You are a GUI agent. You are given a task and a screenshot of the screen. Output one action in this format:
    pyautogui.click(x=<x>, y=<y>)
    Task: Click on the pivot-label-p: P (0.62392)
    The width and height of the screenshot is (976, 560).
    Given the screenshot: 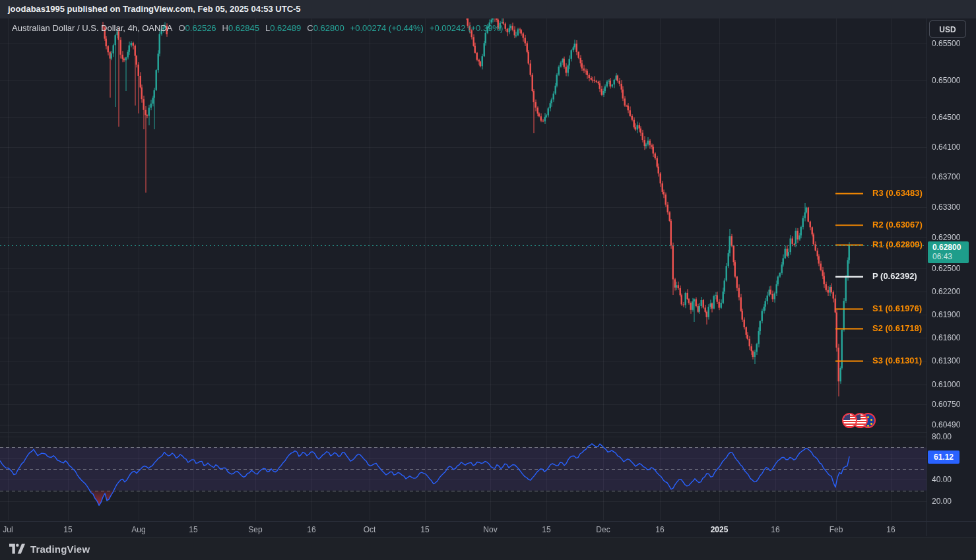 What is the action you would take?
    pyautogui.click(x=895, y=276)
    